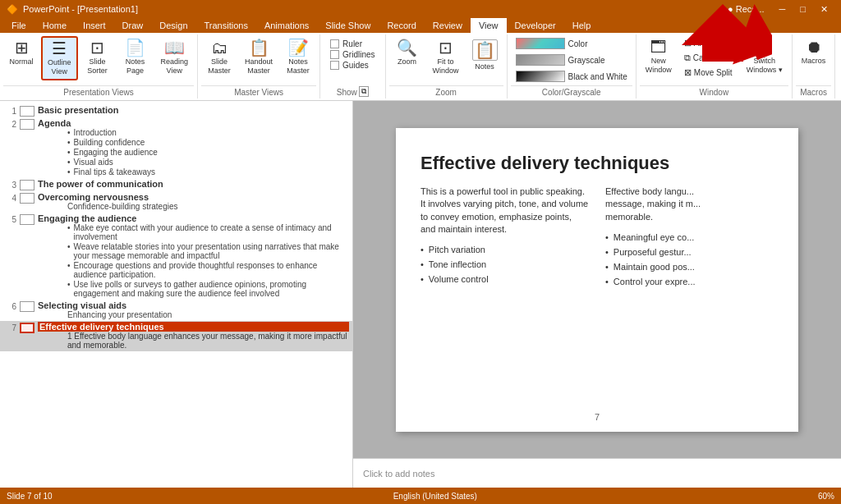 The width and height of the screenshot is (841, 504). I want to click on macros-icon: ⏺, so click(814, 47).